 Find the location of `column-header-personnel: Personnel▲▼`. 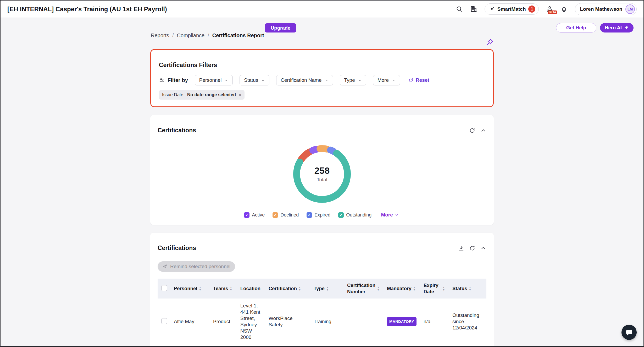

column-header-personnel: Personnel▲▼ is located at coordinates (190, 289).